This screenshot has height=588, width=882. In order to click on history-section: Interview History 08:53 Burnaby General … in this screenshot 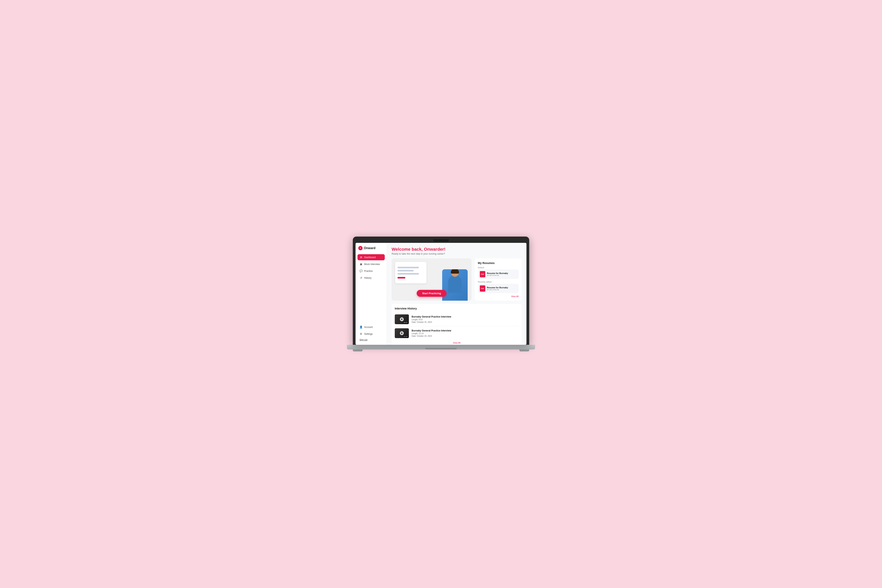, I will do `click(457, 324)`.